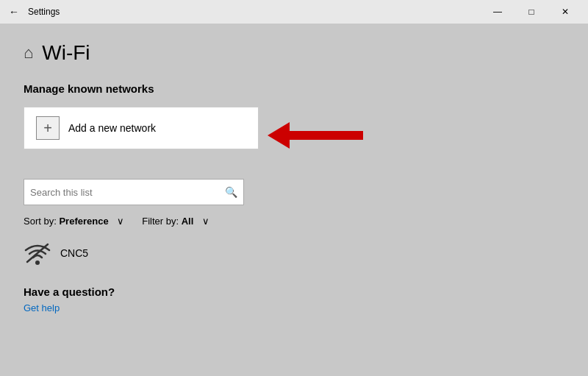  What do you see at coordinates (28, 53) in the screenshot?
I see `home-icon: ⌂` at bounding box center [28, 53].